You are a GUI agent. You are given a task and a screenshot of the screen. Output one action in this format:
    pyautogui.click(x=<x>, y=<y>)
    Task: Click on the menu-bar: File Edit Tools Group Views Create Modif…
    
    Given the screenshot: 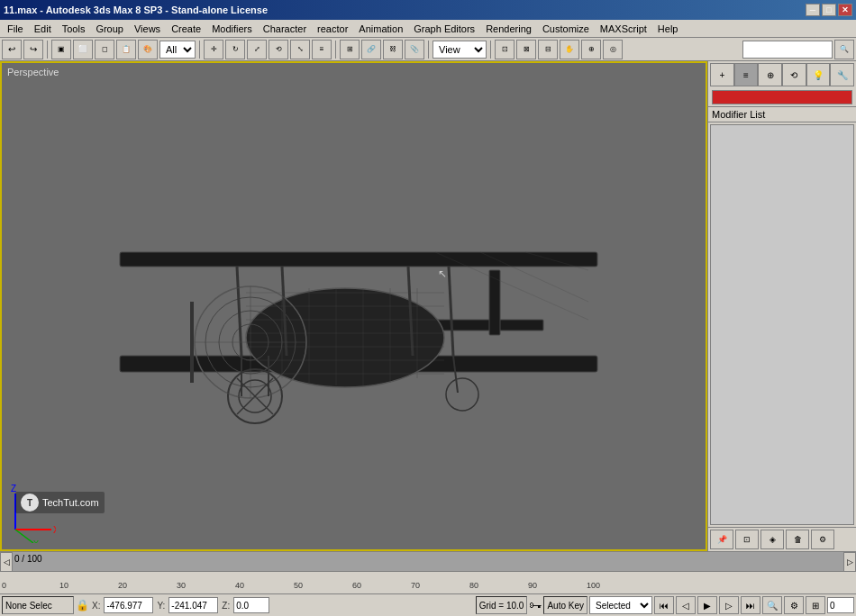 What is the action you would take?
    pyautogui.click(x=428, y=29)
    